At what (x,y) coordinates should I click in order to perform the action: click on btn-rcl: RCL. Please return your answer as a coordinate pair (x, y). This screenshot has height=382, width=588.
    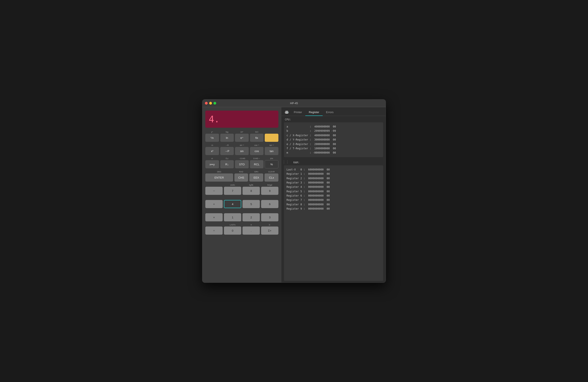
    Looking at the image, I should click on (257, 164).